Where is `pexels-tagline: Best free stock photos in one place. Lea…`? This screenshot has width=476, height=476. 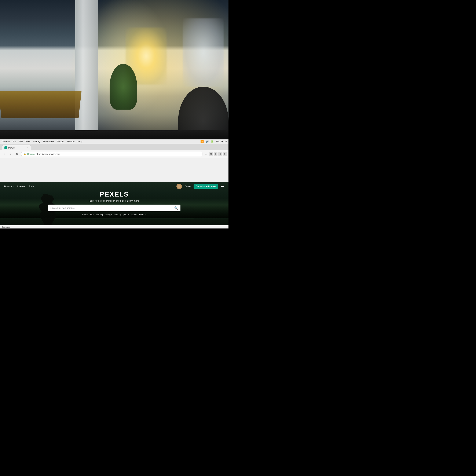 pexels-tagline: Best free stock photos in one place. Lea… is located at coordinates (114, 201).